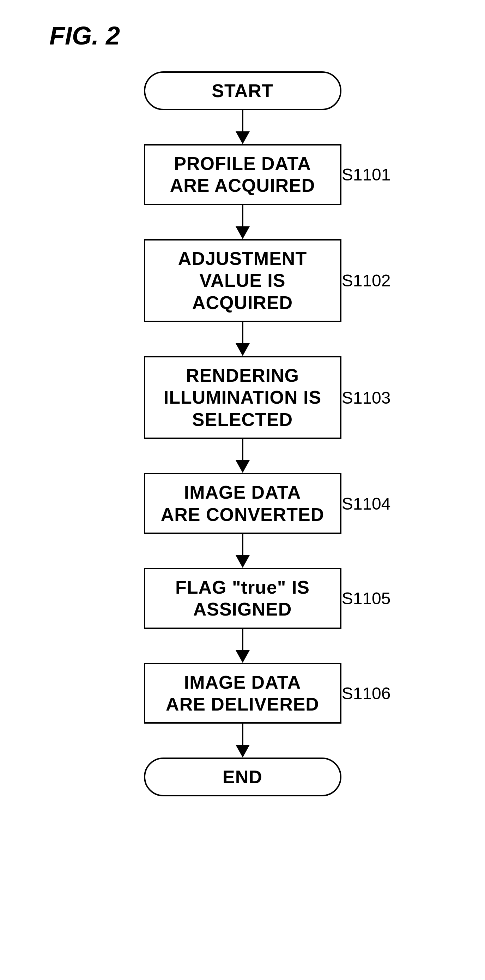  Describe the element at coordinates (242, 175) in the screenshot. I see `step-s1101: PROFILE DATAARE ACQUIRED` at that location.